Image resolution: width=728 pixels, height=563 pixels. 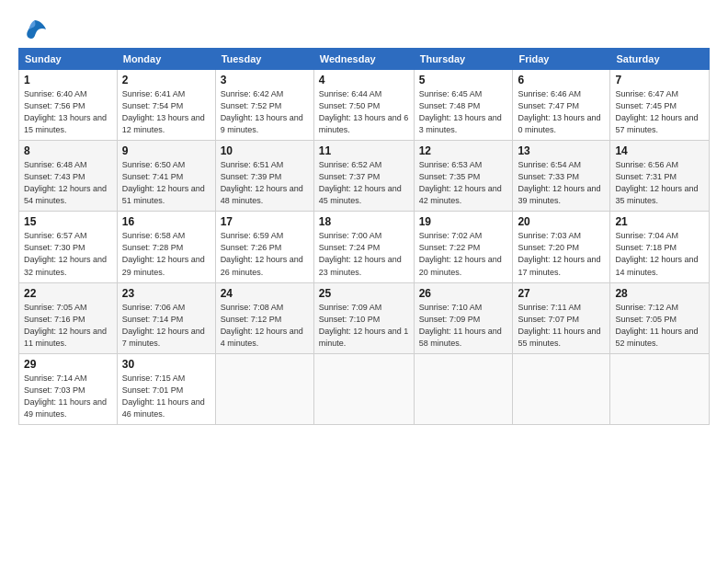 What do you see at coordinates (65, 182) in the screenshot?
I see `day-detail: Sunrise: 6:48 AMSunset: 7:43 PMDaylight:…` at bounding box center [65, 182].